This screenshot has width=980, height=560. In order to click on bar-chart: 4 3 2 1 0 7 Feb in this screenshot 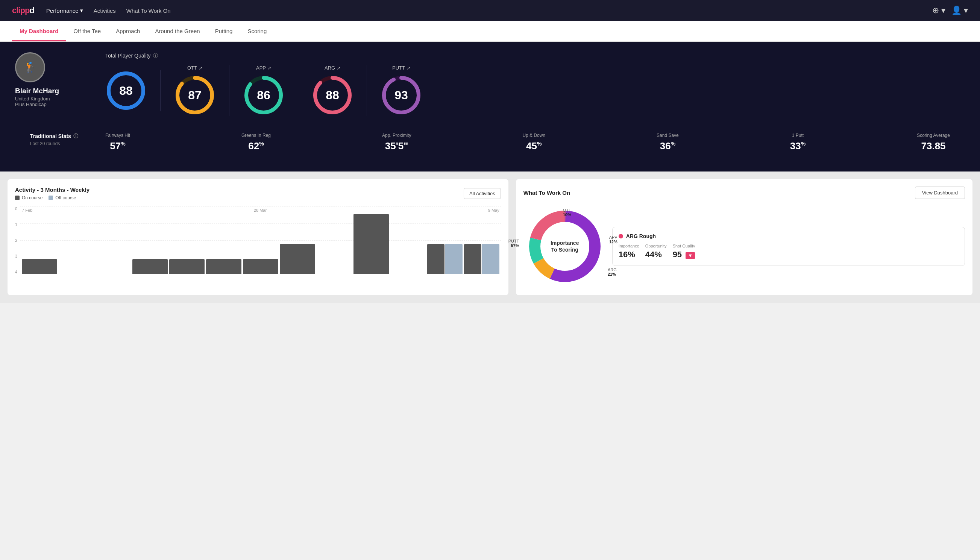, I will do `click(258, 244)`.